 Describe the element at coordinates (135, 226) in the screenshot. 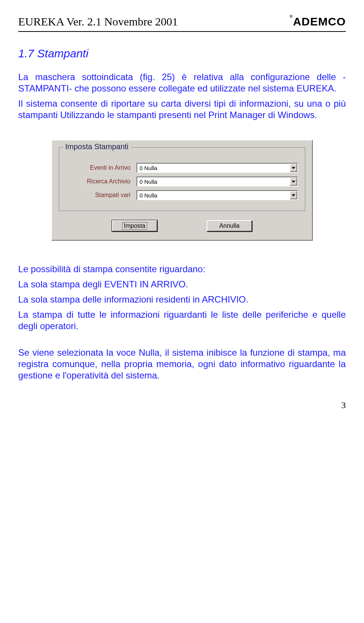

I see `button-label: Imposta` at that location.